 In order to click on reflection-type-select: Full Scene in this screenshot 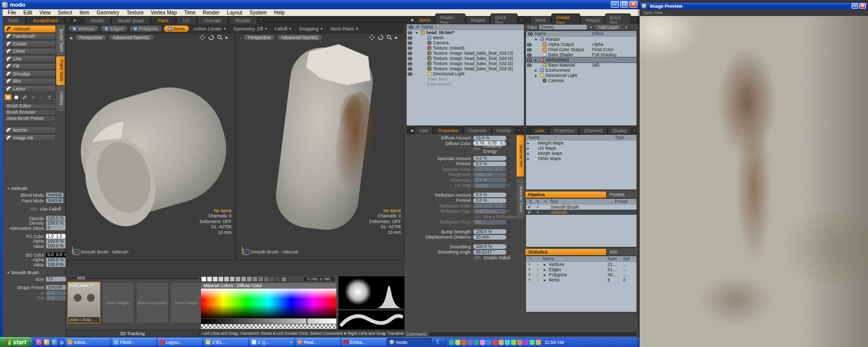, I will do `click(490, 212)`.